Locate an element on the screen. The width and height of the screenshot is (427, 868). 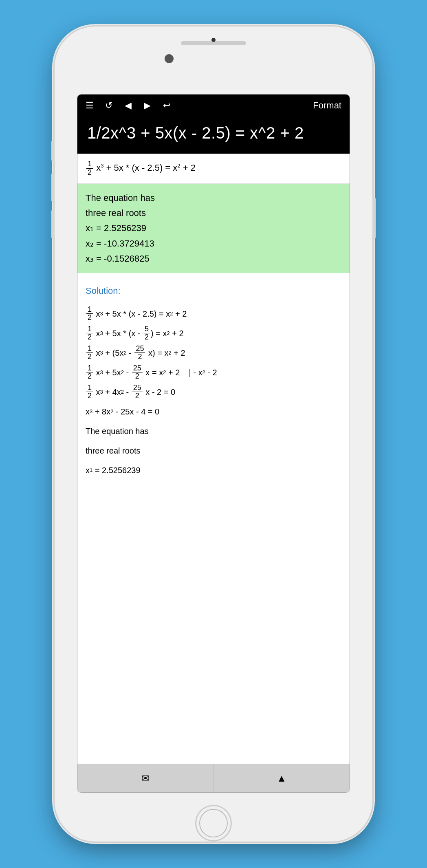
mute-button is located at coordinates (53, 151).